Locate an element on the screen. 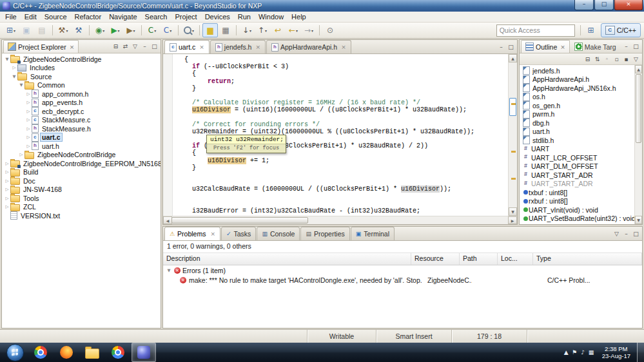  tree-item-zigbeenodecontrolbridge-eeprom-jn5168: ▷ZigbeeNodeControlBridge_EEPROM_JN5168 is located at coordinates (81, 164).